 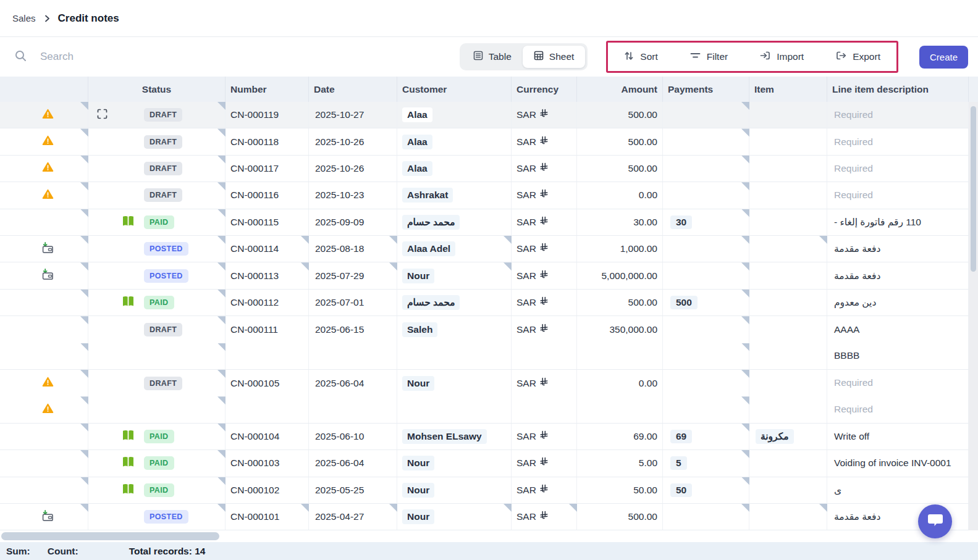 What do you see at coordinates (157, 463) in the screenshot?
I see `cell-status: PAID` at bounding box center [157, 463].